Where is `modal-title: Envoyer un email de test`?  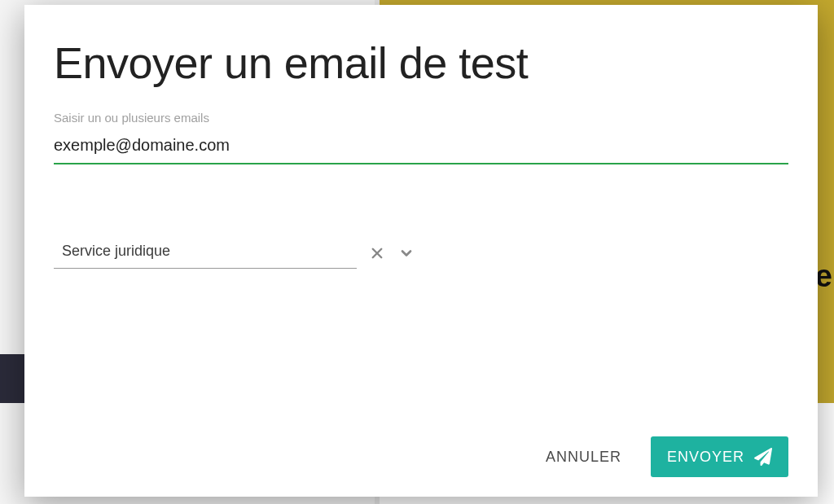
modal-title: Envoyer un email de test is located at coordinates (421, 63).